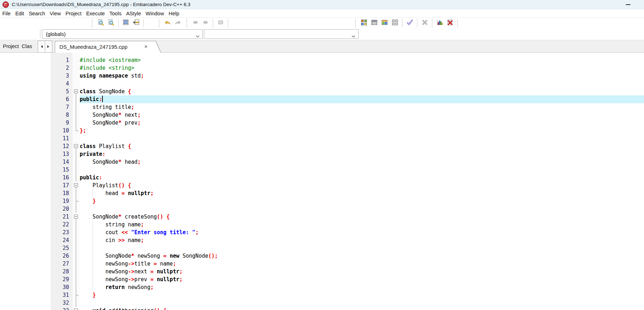  Describe the element at coordinates (95, 14) in the screenshot. I see `menu-execute: Execute` at that location.